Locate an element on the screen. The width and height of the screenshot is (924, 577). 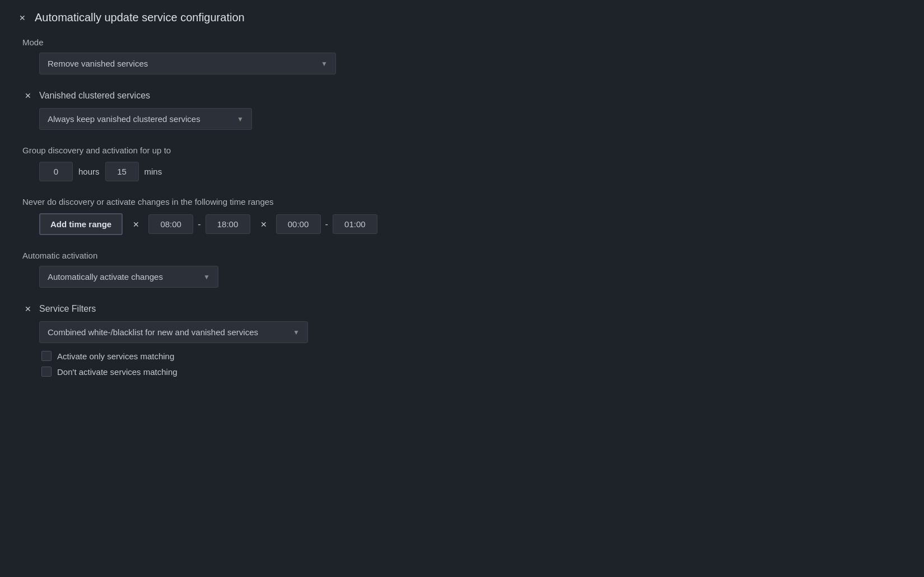
mode-dropdown-value: Remove vanished services is located at coordinates (97, 64).